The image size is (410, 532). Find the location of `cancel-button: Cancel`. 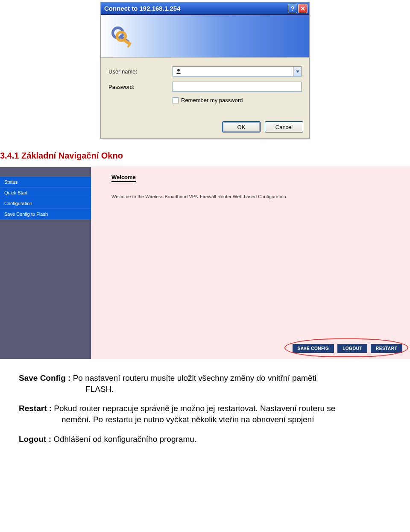

cancel-button: Cancel is located at coordinates (284, 127).